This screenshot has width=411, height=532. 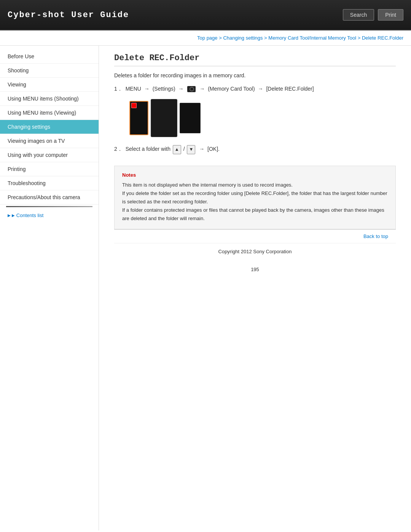 What do you see at coordinates (255, 89) in the screenshot?
I see `step-1: 1． MENU → (Settings) → → (Memory Card To…` at bounding box center [255, 89].